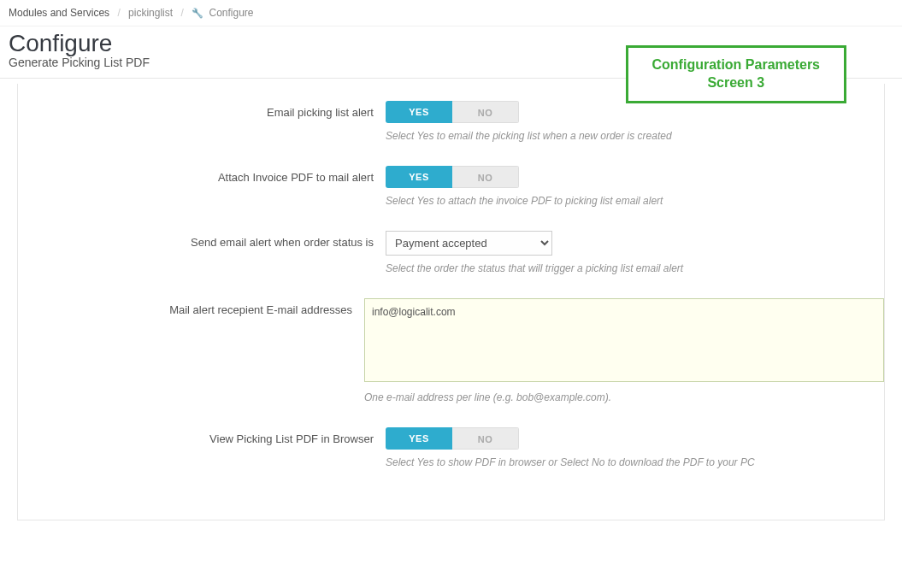 This screenshot has height=588, width=902. Describe the element at coordinates (736, 65) in the screenshot. I see `callout-line1: Configuration Parameters` at that location.